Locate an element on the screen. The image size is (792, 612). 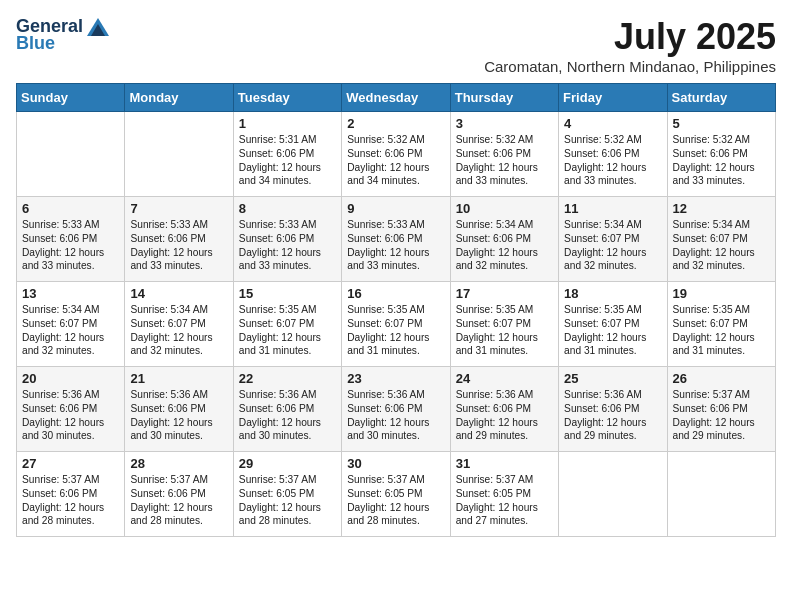
day-number: 19 is located at coordinates (722, 294).